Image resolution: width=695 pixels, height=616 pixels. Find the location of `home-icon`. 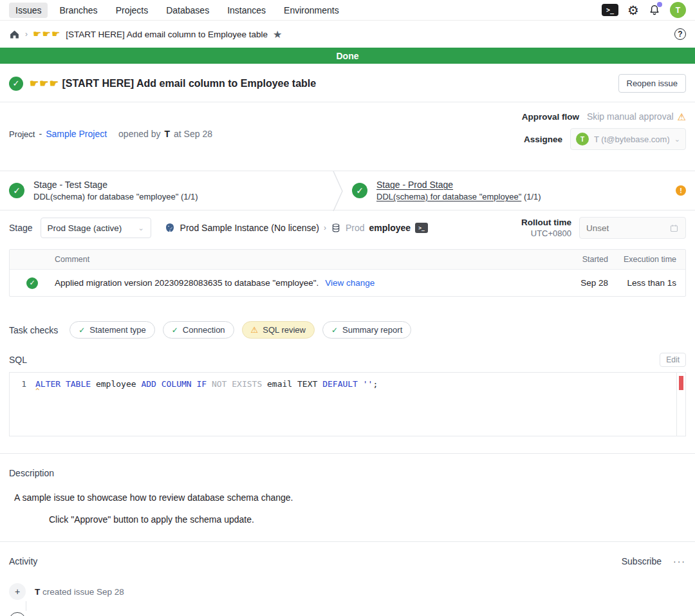

home-icon is located at coordinates (14, 35).